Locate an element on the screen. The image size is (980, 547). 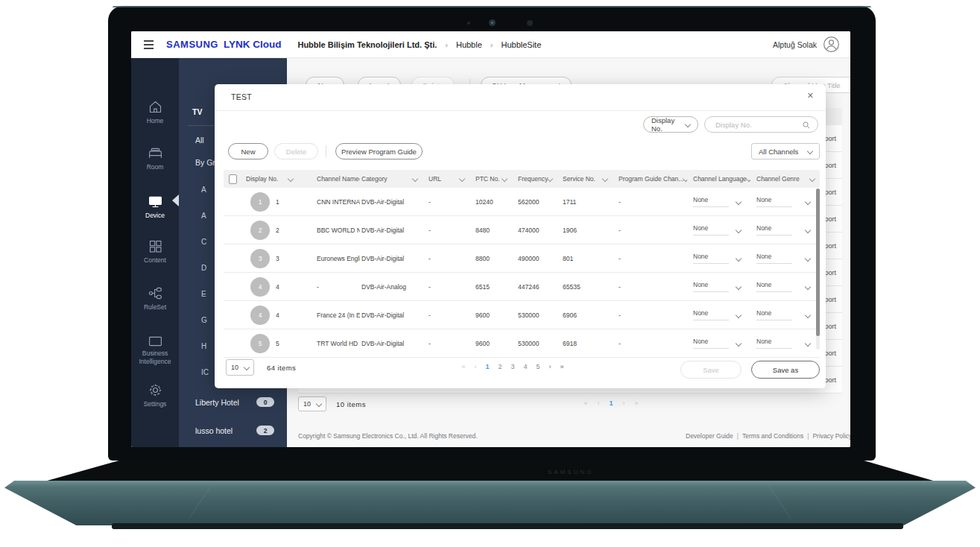
breadcrumb-site: Hubble is located at coordinates (459, 45).